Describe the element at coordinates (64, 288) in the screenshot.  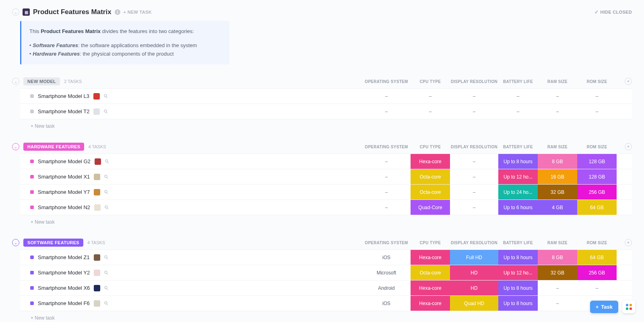
I see `task-name: Smartphone Model X6` at that location.